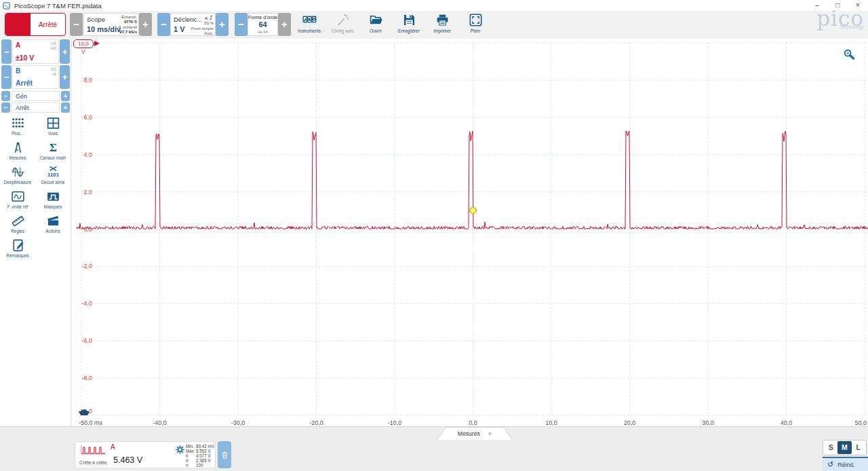  I want to click on trigger-group: − Déclenc... 1 V A 50 % Front simple Aut…, so click(193, 24).